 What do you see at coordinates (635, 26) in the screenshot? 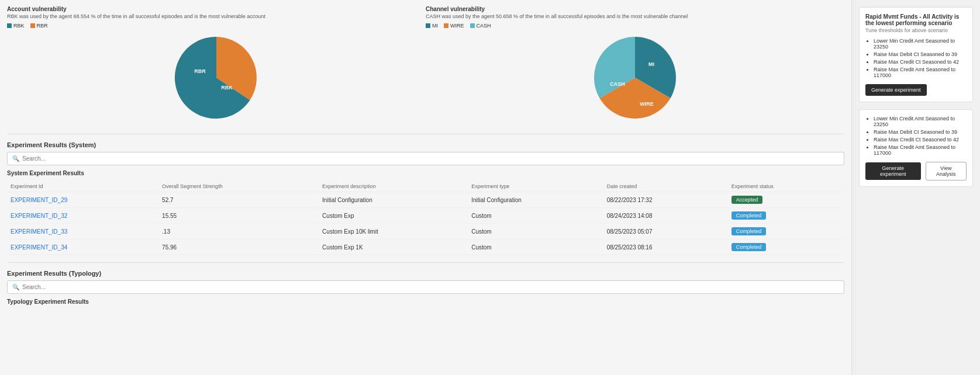
I see `channel-vulnerability-legend: MI WIRE CASH` at bounding box center [635, 26].